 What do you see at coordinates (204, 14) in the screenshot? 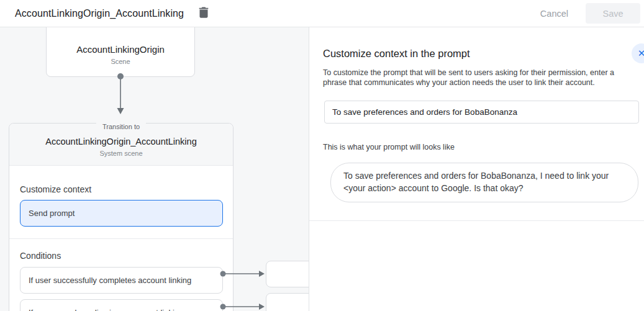
I see `trash-icon` at bounding box center [204, 14].